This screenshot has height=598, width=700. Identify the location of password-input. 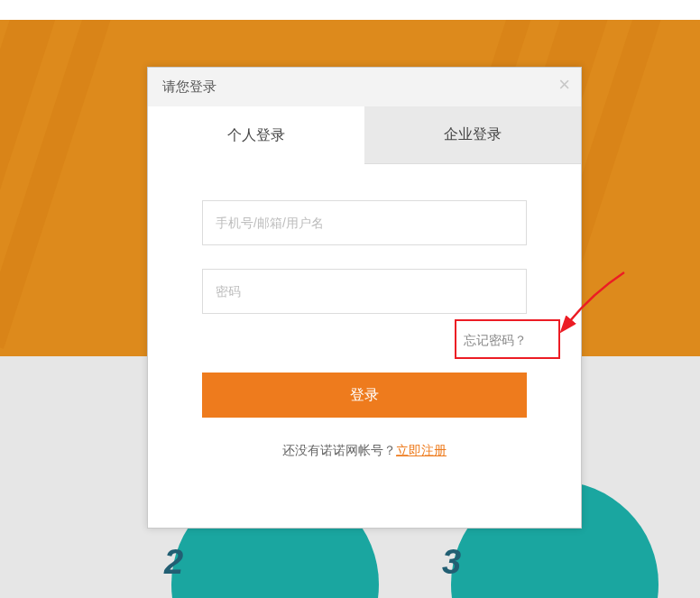
(364, 291).